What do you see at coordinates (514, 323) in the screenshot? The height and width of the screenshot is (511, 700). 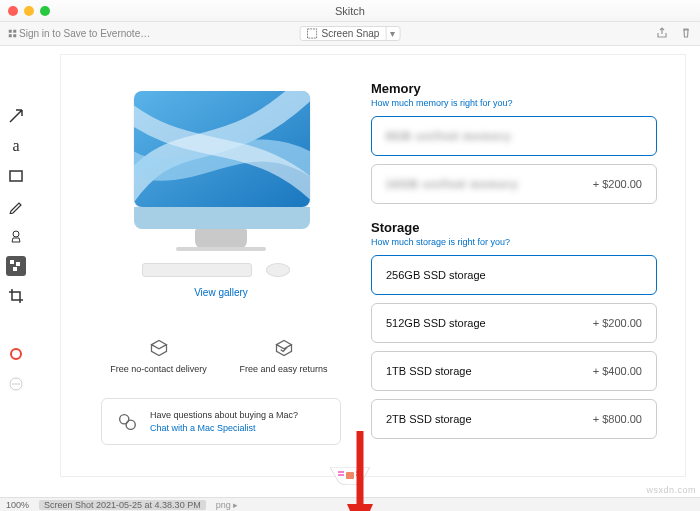 I see `storage-option-2: 512GB SSD storage + $200.00` at bounding box center [514, 323].